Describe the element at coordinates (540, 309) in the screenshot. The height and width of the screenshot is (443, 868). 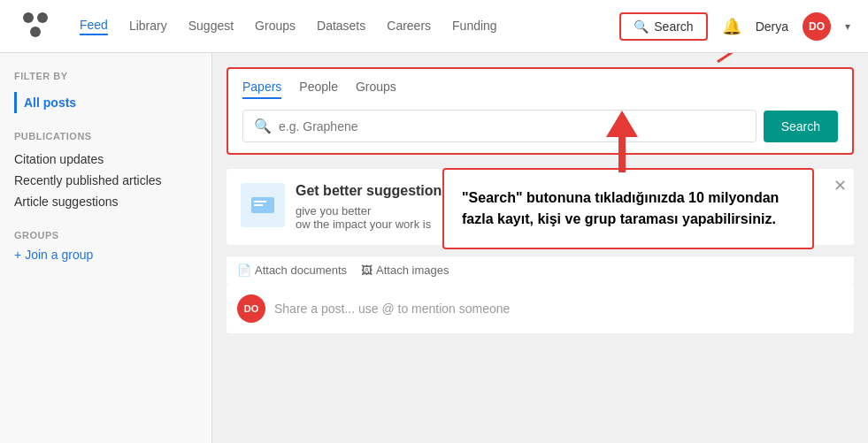
I see `share-post-row: DO Share a post... use @ to mention some…` at that location.